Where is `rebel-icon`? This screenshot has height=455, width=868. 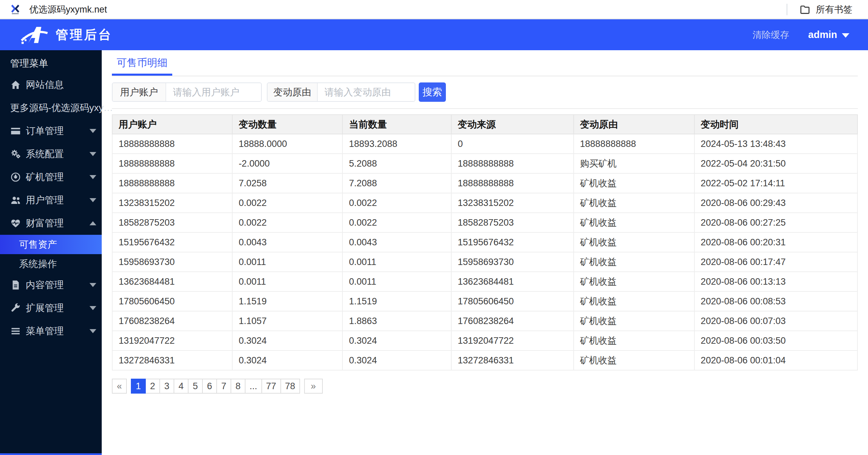
rebel-icon is located at coordinates (18, 177).